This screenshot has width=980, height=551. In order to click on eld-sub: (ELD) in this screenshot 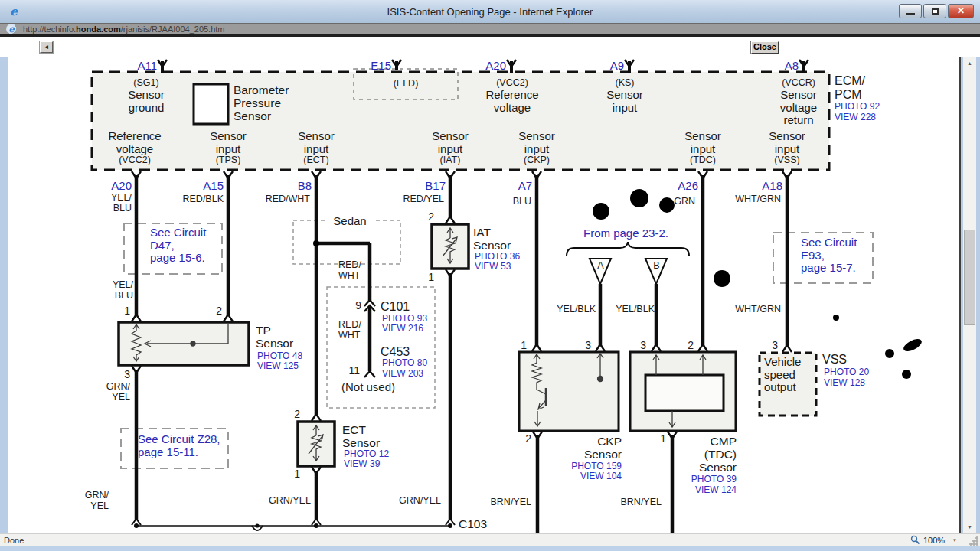, I will do `click(406, 84)`.